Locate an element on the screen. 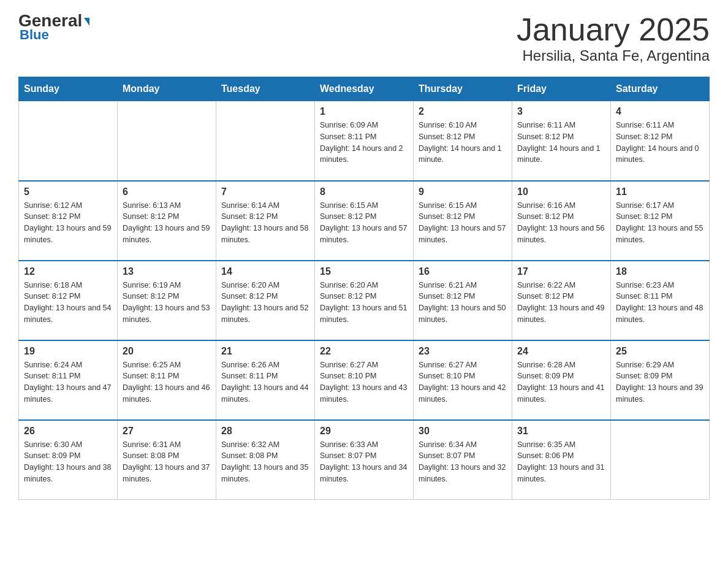 The width and height of the screenshot is (728, 563). day-number: 26 is located at coordinates (68, 431).